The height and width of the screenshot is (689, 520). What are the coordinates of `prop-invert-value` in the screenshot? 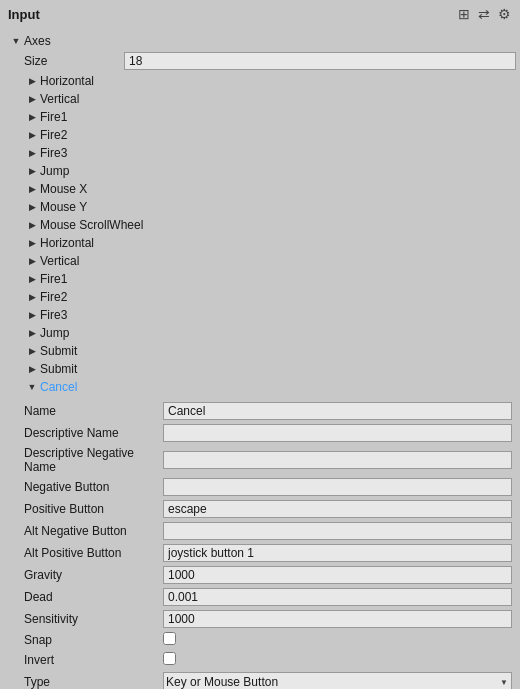 It's located at (338, 660).